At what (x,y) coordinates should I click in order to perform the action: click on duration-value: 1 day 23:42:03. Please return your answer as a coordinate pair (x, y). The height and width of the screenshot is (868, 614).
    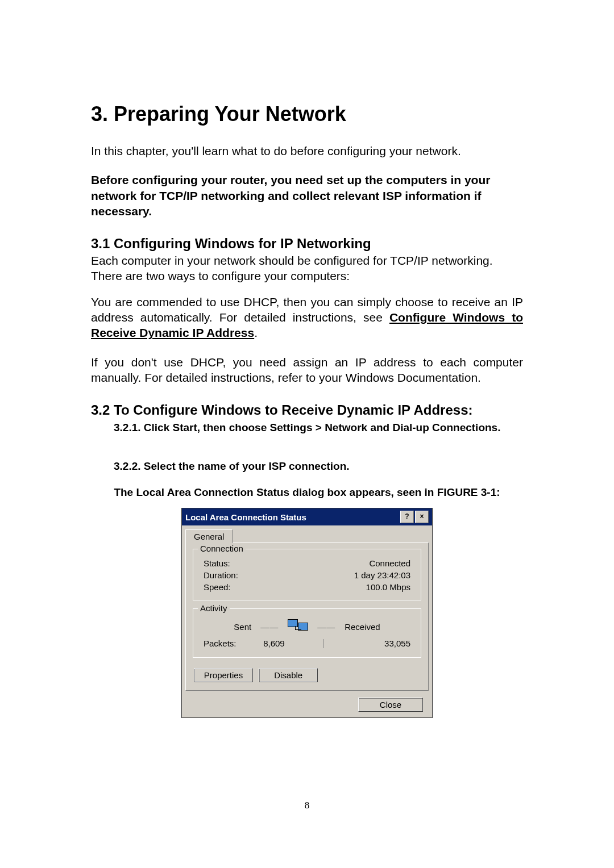
    Looking at the image, I should click on (382, 575).